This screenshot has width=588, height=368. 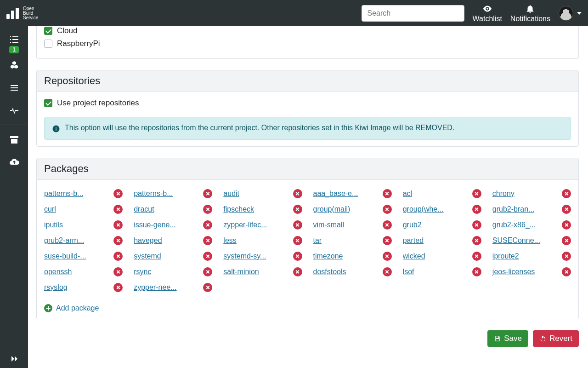 What do you see at coordinates (516, 241) in the screenshot?
I see `package-link: SUSEConne...` at bounding box center [516, 241].